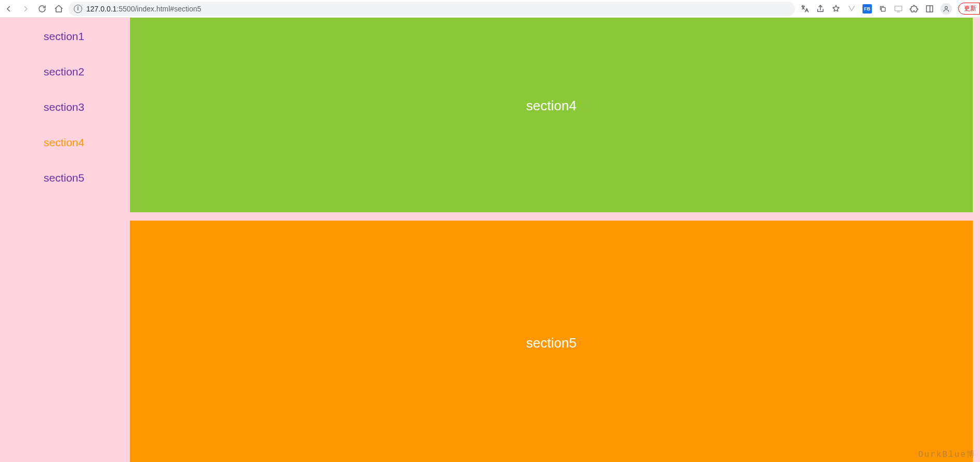 The width and height of the screenshot is (980, 462). What do you see at coordinates (867, 9) in the screenshot?
I see `extension-fb-icon: FB` at bounding box center [867, 9].